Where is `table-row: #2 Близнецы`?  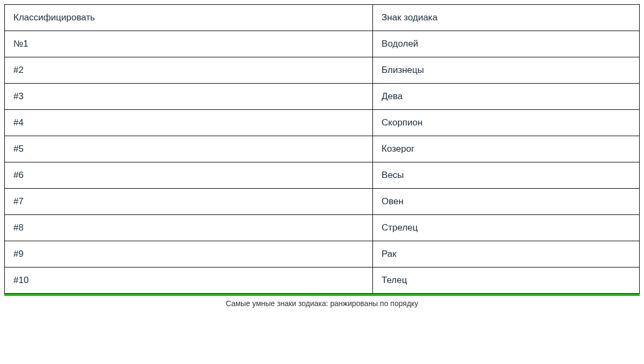 table-row: #2 Близнецы is located at coordinates (322, 71).